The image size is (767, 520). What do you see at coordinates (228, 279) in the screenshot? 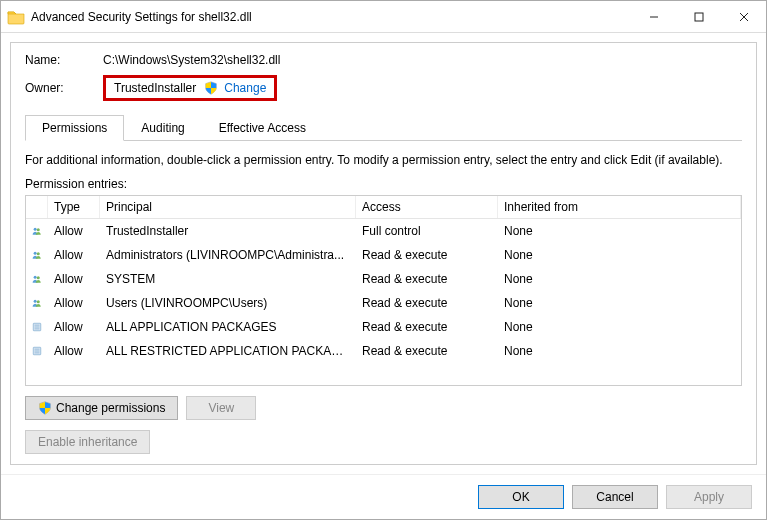
I see `entry-principal: SYSTEM` at bounding box center [228, 279].